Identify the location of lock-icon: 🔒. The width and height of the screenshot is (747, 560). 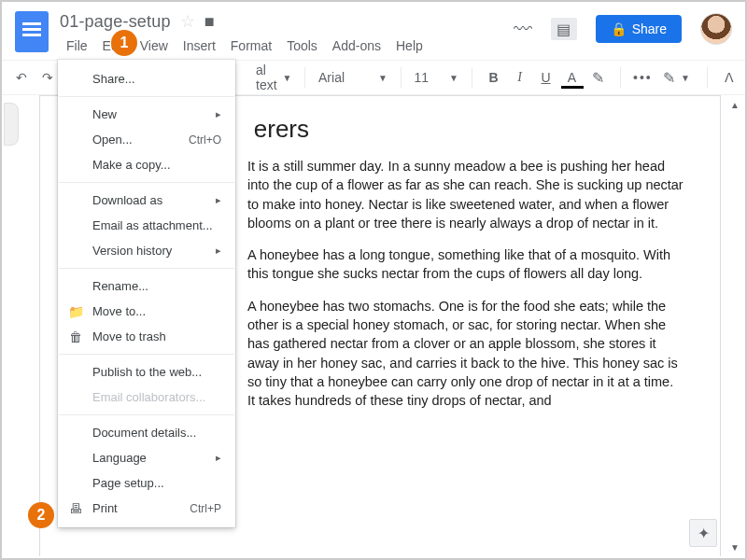
(618, 29).